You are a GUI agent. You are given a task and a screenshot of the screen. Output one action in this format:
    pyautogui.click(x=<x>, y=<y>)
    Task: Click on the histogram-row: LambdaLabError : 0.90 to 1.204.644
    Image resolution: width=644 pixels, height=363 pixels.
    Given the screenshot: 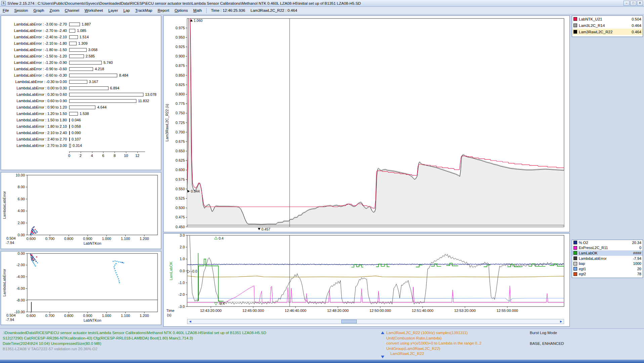 What is the action you would take?
    pyautogui.click(x=81, y=108)
    